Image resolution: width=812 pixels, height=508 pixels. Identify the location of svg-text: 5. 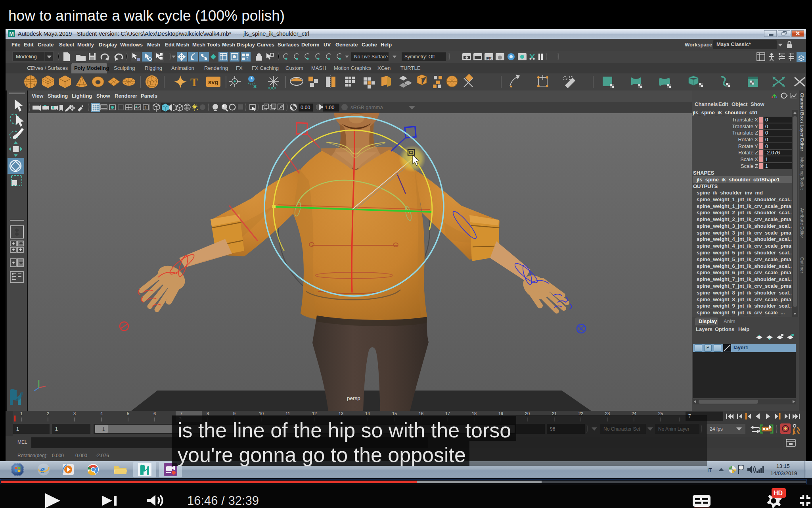
(128, 414).